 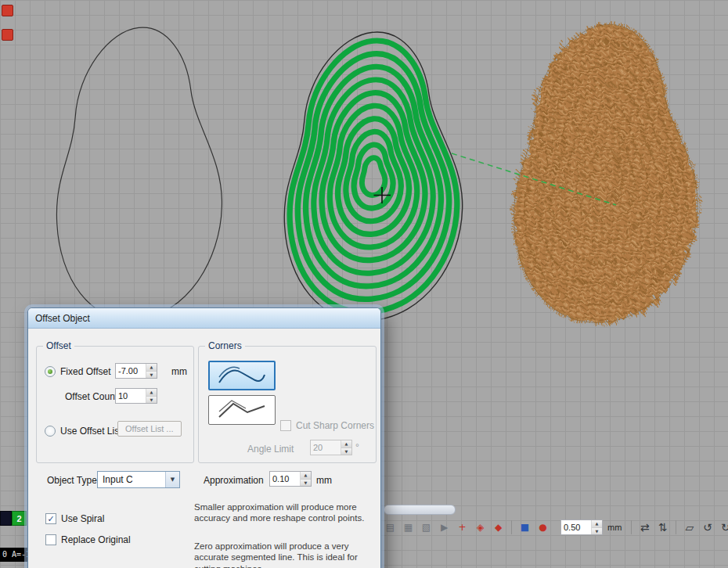 I want to click on dialog-title: Offset Object, so click(x=63, y=318).